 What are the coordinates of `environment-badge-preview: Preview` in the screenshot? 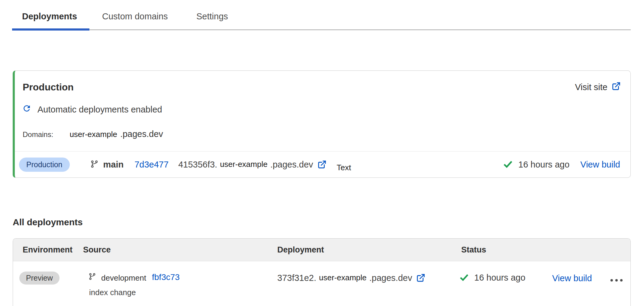 It's located at (39, 278).